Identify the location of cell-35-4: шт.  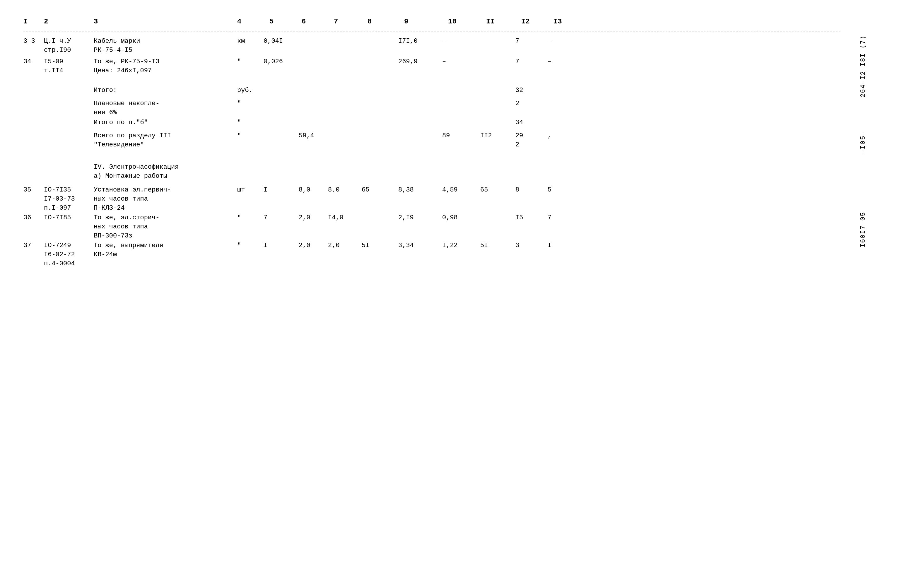
(250, 190).